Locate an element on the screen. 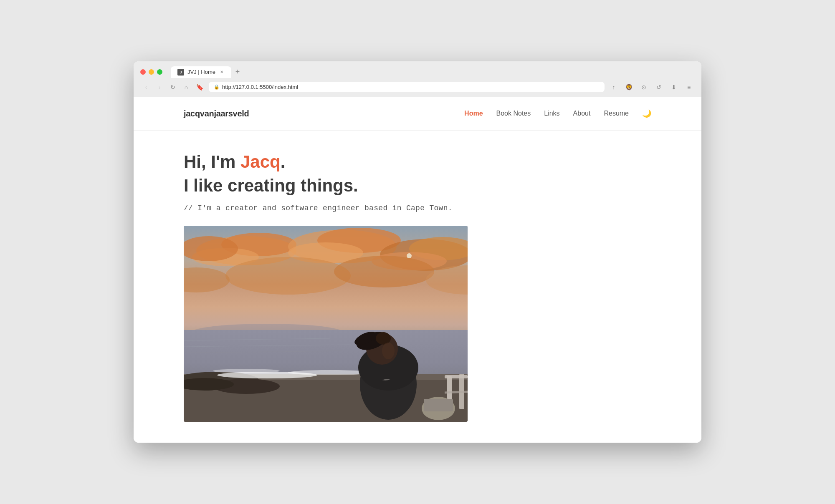 The image size is (835, 504). minimize-button is located at coordinates (151, 72).